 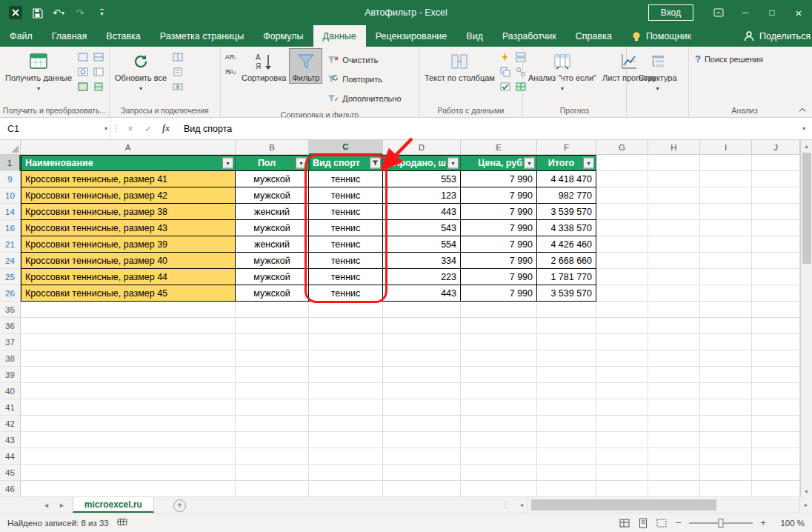 I want to click on cell-total: 4 426 460, so click(x=567, y=245).